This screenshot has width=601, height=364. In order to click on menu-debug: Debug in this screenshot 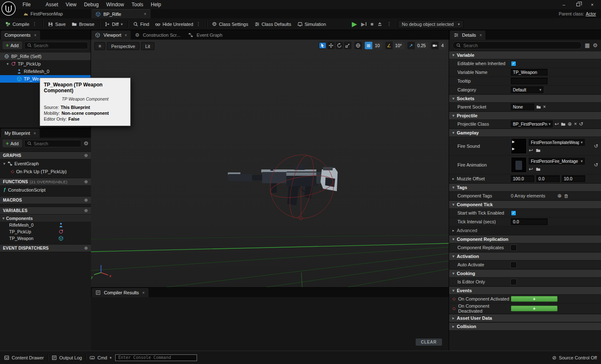, I will do `click(91, 5)`.